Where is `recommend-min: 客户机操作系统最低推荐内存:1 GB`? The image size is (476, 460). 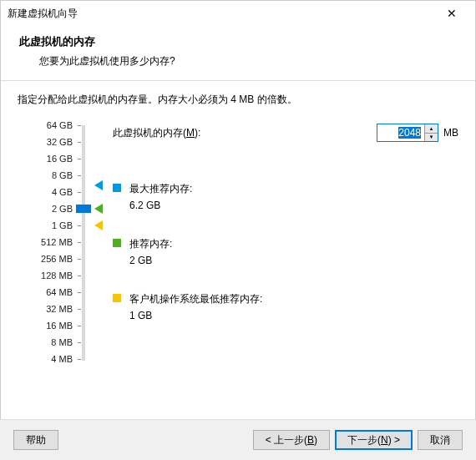
recommend-min: 客户机操作系统最低推荐内存:1 GB is located at coordinates (187, 307).